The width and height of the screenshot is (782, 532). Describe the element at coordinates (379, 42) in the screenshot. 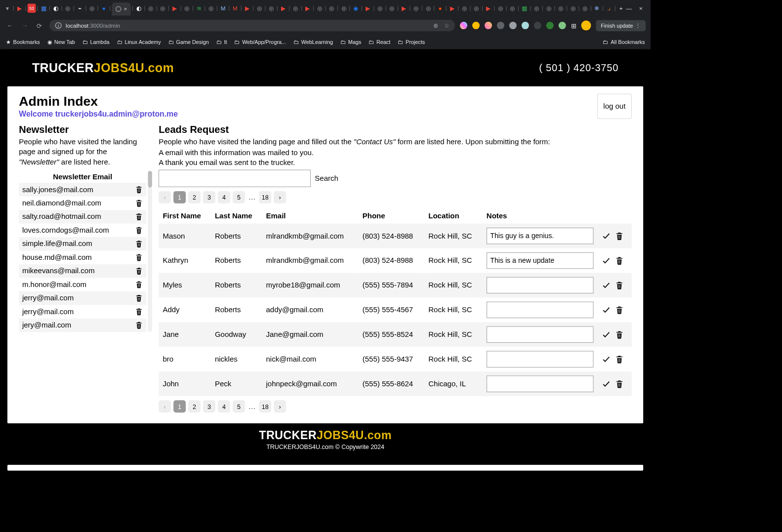

I see `bm-folder: 🗀 React` at that location.